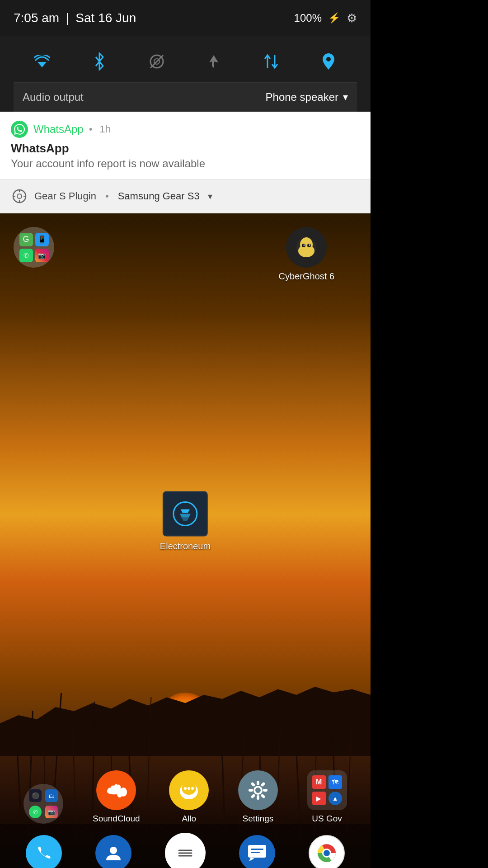 This screenshot has width=488, height=868. I want to click on whatsapp-icon, so click(19, 129).